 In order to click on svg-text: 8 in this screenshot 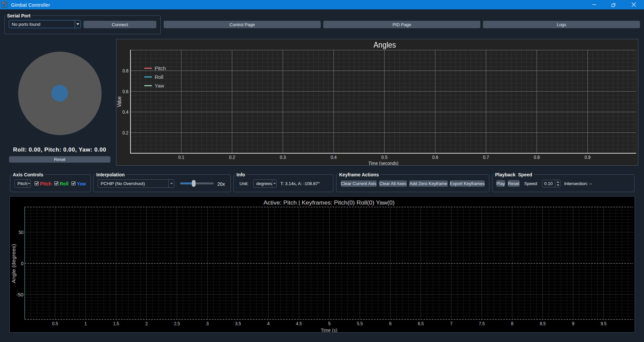, I will do `click(512, 323)`.